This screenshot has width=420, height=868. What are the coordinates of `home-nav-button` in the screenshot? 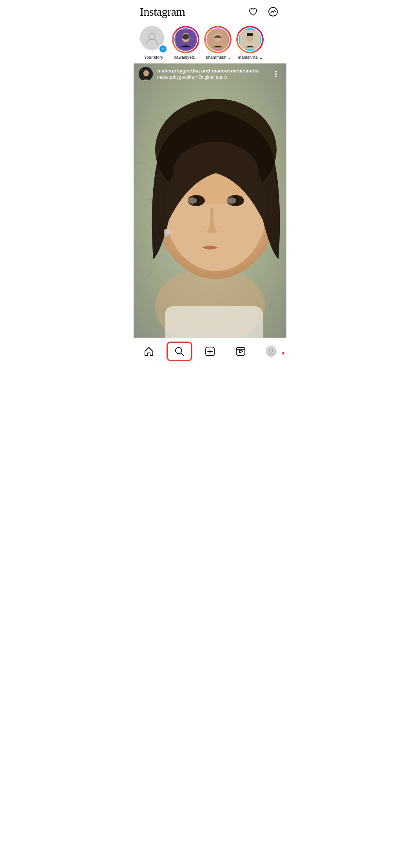 It's located at (149, 351).